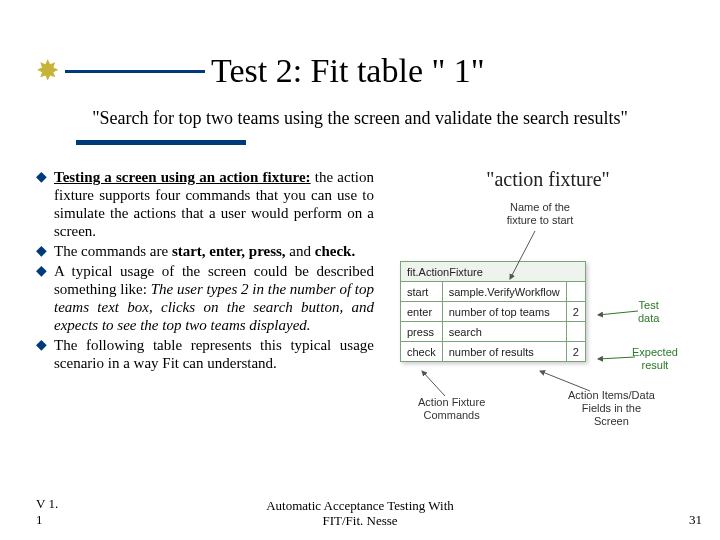  I want to click on slide-subtitle: "Search for top two teams using the scre…, so click(360, 118).